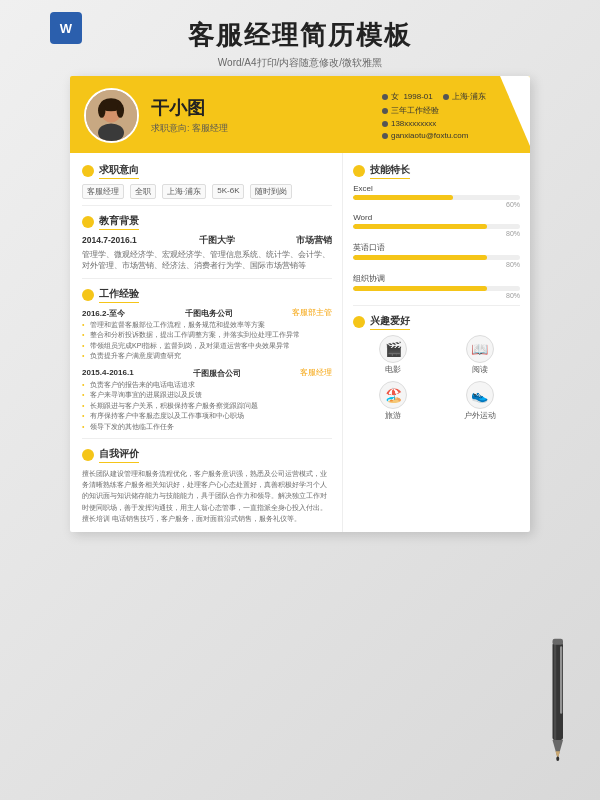 Image resolution: width=600 pixels, height=800 pixels. Describe the element at coordinates (300, 40) in the screenshot. I see `header-area: 客服经理简历模板 Word/A4打印/内容随意修改/微软雅黑` at that location.